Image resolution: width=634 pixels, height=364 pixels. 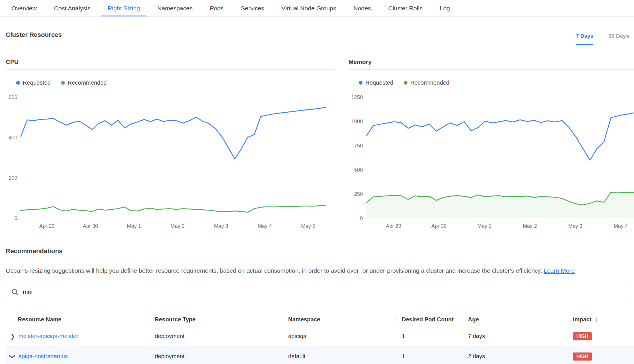 I want to click on chart-title-memory: Memory, so click(x=491, y=64).